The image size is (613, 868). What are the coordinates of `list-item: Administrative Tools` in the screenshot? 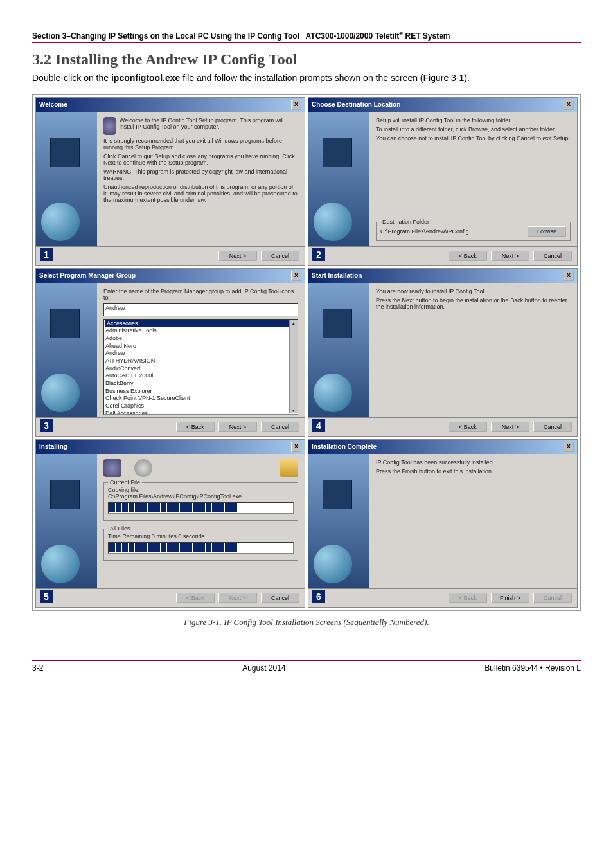 It's located at (202, 331).